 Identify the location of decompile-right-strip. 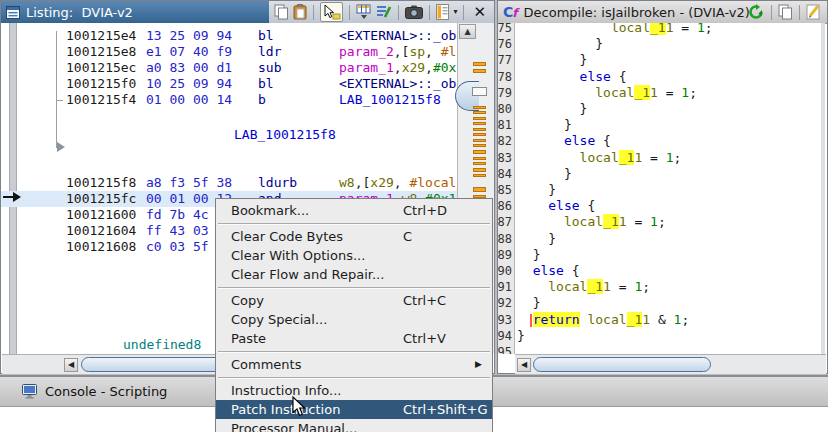
(823, 188).